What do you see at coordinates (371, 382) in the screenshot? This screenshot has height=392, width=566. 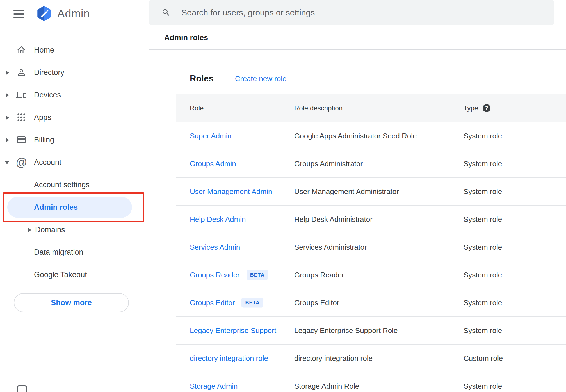 I see `table-row: Storage Admin Storage Admin Role System …` at bounding box center [371, 382].